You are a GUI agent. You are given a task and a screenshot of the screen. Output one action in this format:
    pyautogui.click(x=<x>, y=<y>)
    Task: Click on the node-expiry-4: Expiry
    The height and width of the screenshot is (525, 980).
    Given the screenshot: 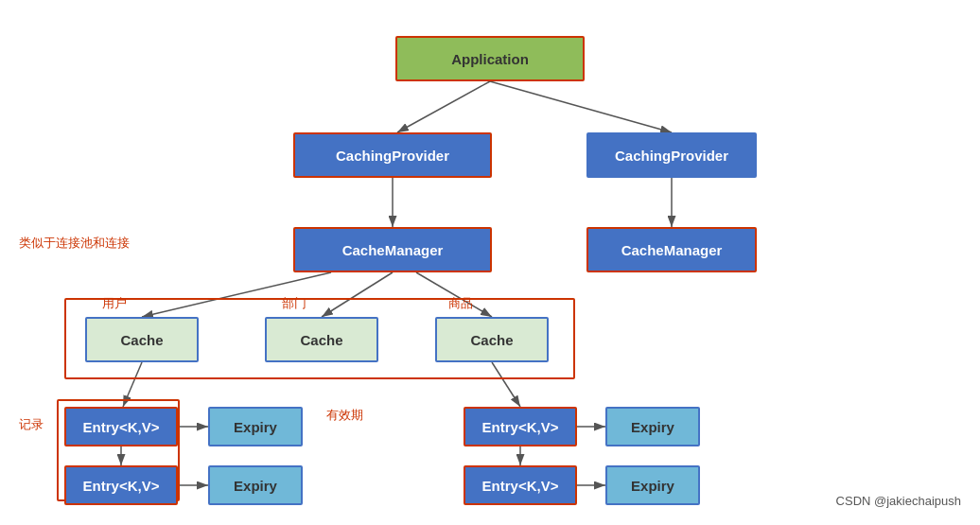 What is the action you would take?
    pyautogui.click(x=653, y=485)
    